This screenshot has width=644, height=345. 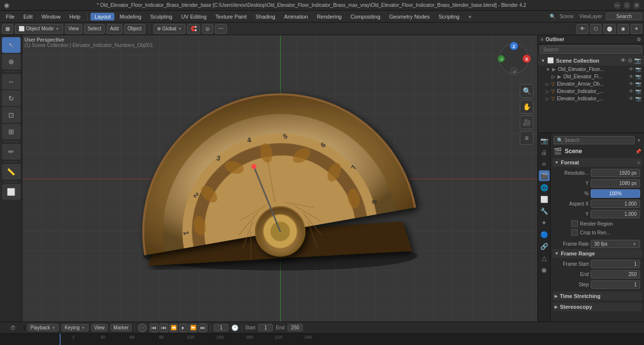 What do you see at coordinates (544, 211) in the screenshot?
I see `prop-modifier-button: 🔧` at bounding box center [544, 211].